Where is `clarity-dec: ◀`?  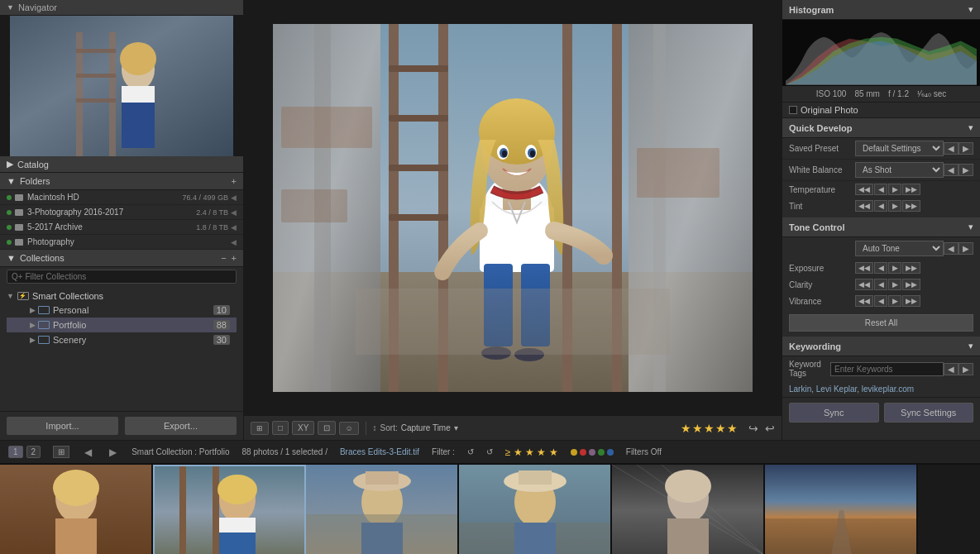
clarity-dec: ◀ is located at coordinates (881, 284).